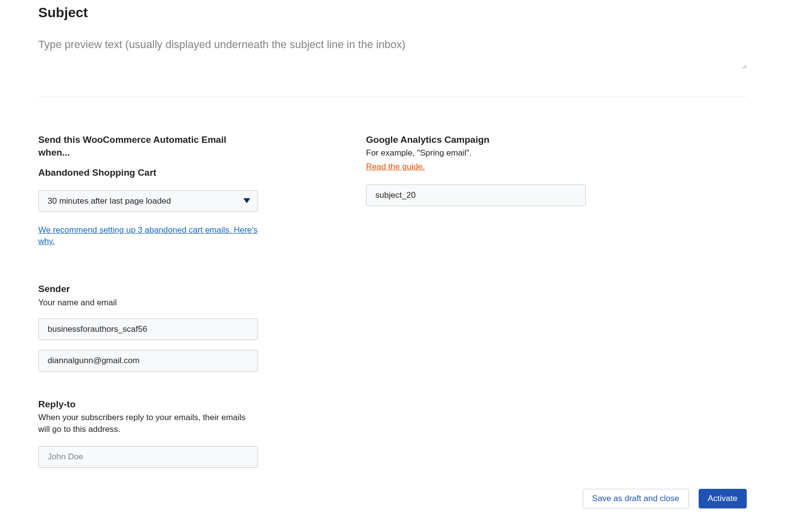  What do you see at coordinates (148, 290) in the screenshot?
I see `sender-title: Sender` at bounding box center [148, 290].